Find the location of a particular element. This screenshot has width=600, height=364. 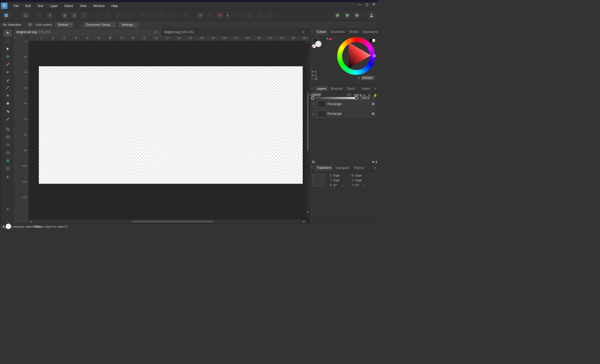

menu-help: Help is located at coordinates (114, 6).